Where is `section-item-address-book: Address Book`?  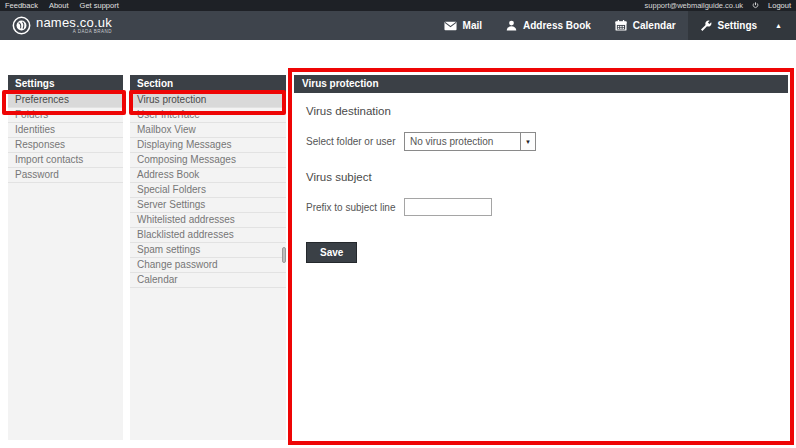 section-item-address-book: Address Book is located at coordinates (208, 176).